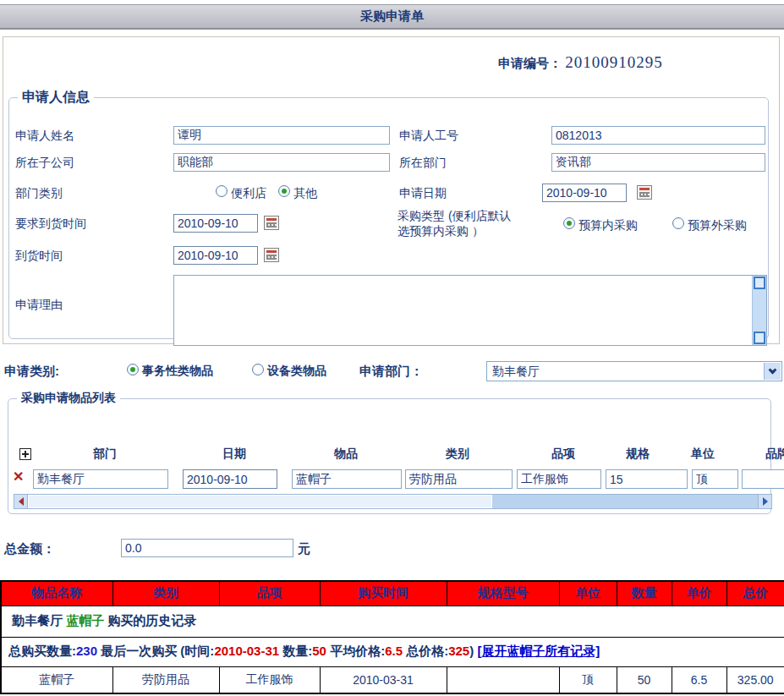  What do you see at coordinates (658, 162) in the screenshot?
I see `department-input` at bounding box center [658, 162].